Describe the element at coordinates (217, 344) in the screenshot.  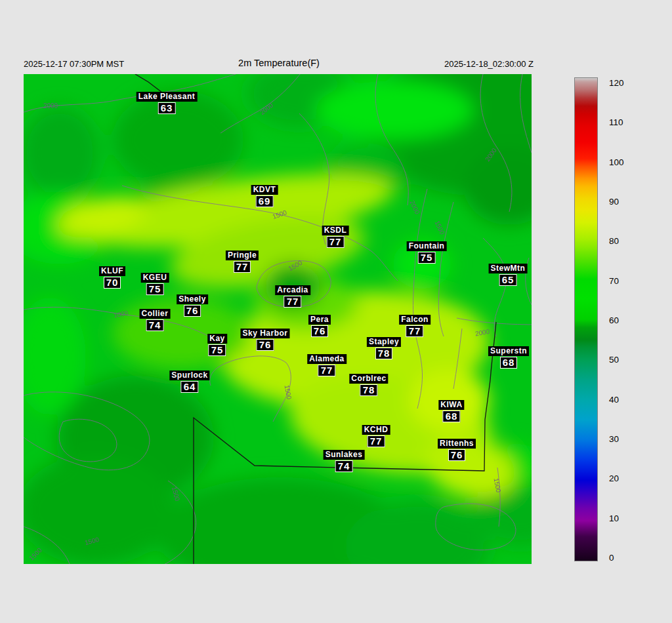
I see `station-kay: Kay75` at that location.